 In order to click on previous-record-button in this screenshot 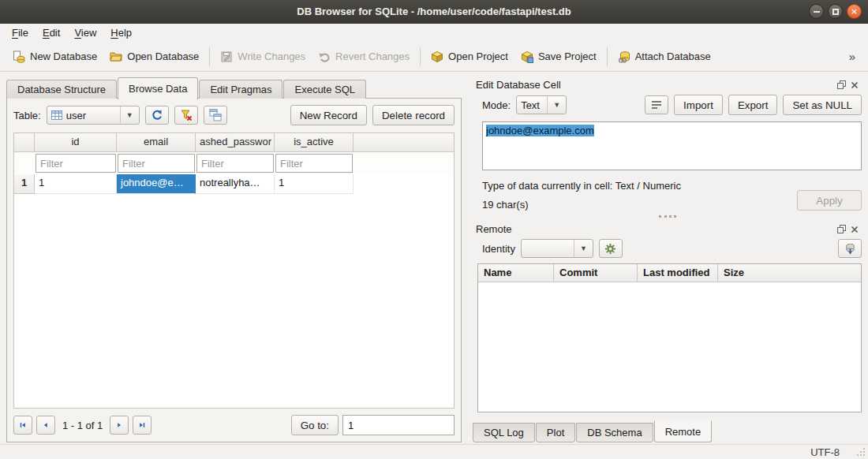, I will do `click(46, 425)`.